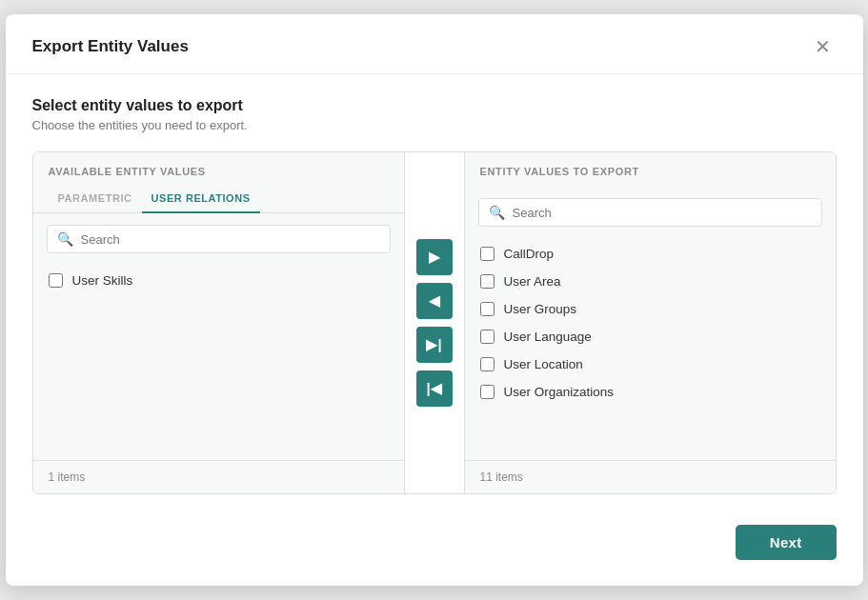 This screenshot has height=600, width=868. I want to click on item-label-user-groups: User Groups, so click(541, 309).